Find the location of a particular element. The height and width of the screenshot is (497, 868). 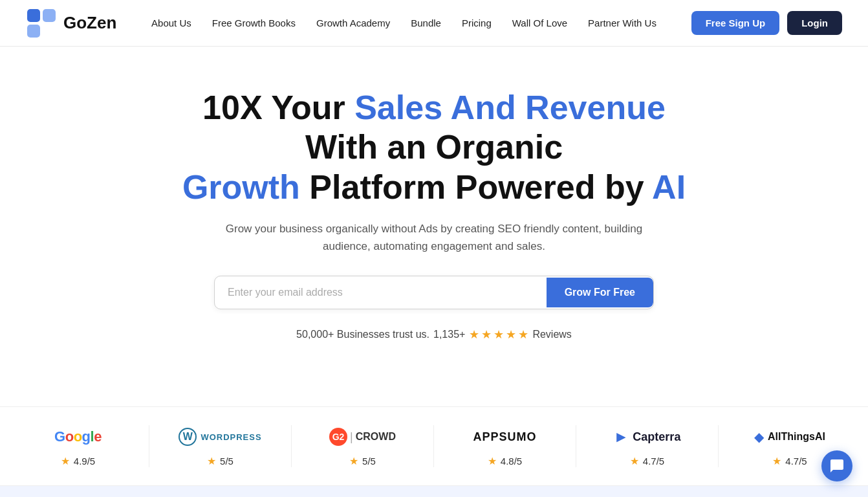

hero-headline: 10X Your Sales And Revenue With an Organ… is located at coordinates (434, 148).